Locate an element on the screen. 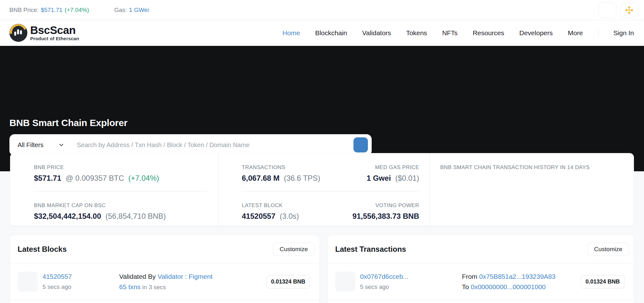 This screenshot has width=644, height=303. med-gas-price-usd: ($0.01) is located at coordinates (407, 178).